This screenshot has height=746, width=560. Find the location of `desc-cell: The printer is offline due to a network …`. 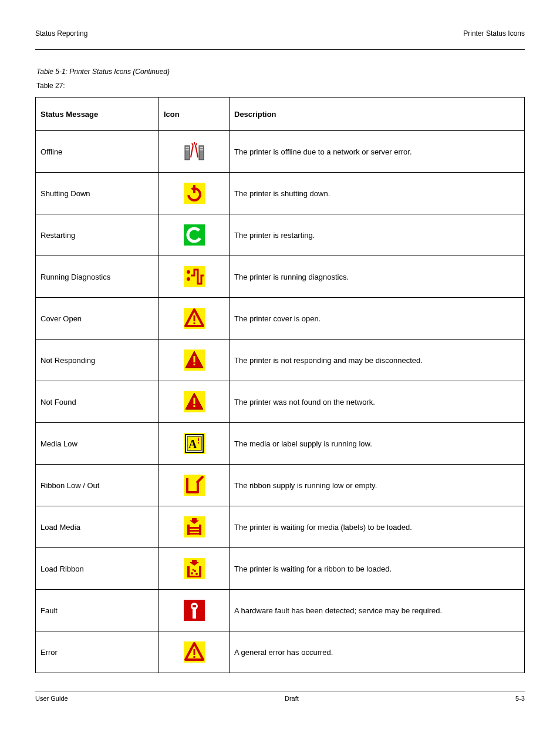

desc-cell: The printer is offline due to a network … is located at coordinates (377, 152).